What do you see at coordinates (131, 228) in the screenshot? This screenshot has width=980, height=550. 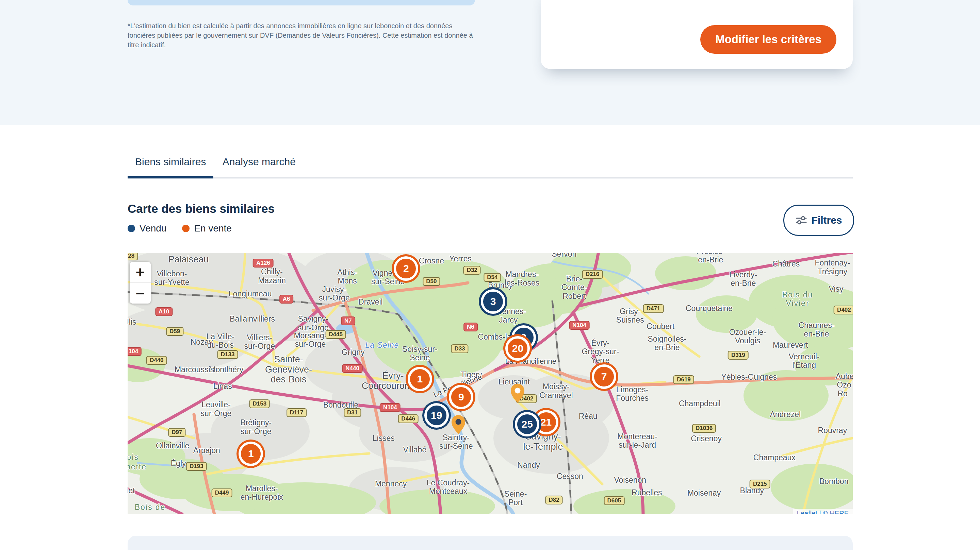 I see `sold-dot-icon` at bounding box center [131, 228].